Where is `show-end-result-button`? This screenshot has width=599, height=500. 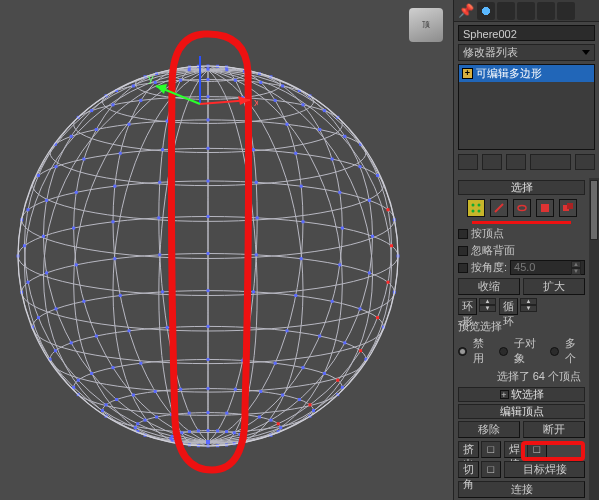 show-end-result-button is located at coordinates (492, 162).